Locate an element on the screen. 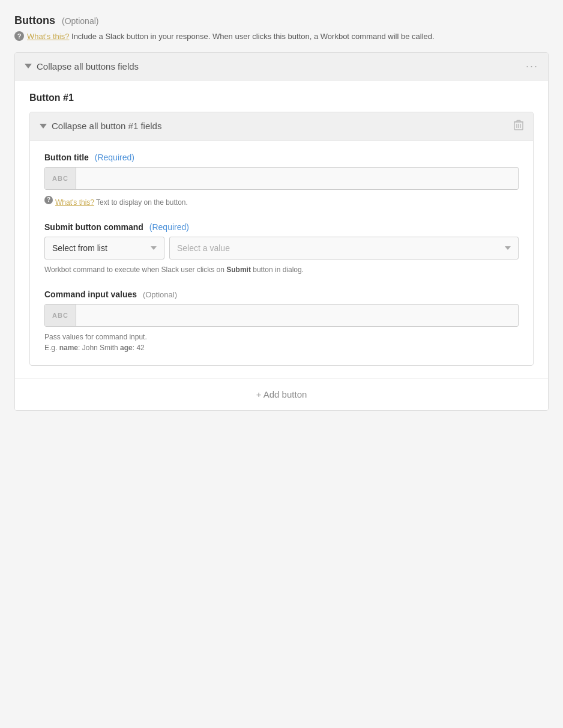 The width and height of the screenshot is (563, 728). collapse-triangle-icon is located at coordinates (28, 66).